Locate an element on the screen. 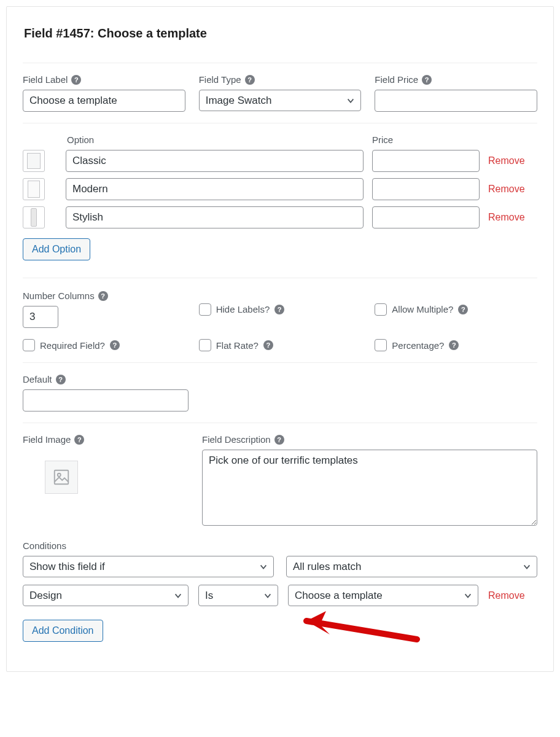 This screenshot has height=737, width=560. add-option-button: Add Option is located at coordinates (56, 249).